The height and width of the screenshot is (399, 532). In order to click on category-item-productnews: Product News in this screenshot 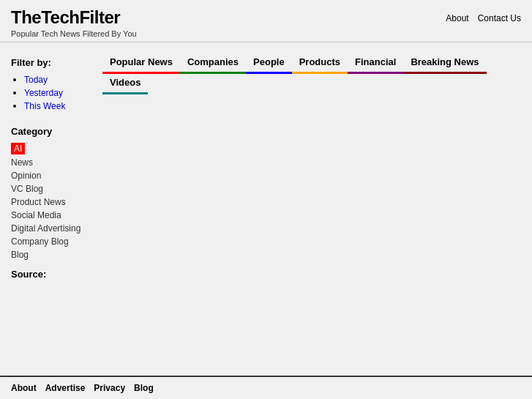, I will do `click(48, 202)`.